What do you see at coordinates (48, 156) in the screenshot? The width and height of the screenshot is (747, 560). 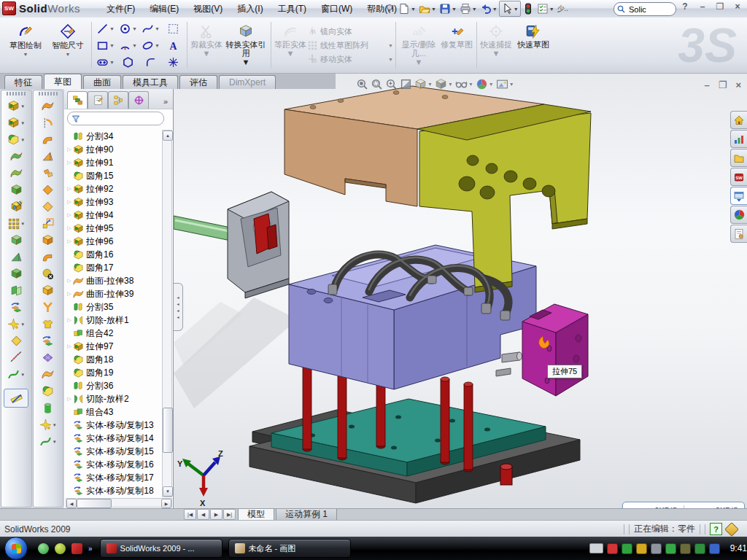 I see `draft-analysis-button` at bounding box center [48, 156].